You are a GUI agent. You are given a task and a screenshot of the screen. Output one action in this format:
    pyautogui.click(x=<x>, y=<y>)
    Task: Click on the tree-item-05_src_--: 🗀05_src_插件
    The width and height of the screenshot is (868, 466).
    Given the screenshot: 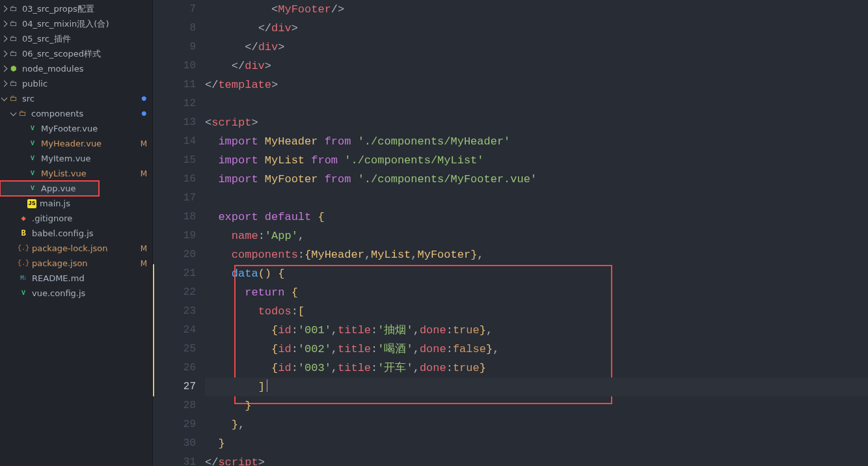 What is the action you would take?
    pyautogui.click(x=76, y=39)
    